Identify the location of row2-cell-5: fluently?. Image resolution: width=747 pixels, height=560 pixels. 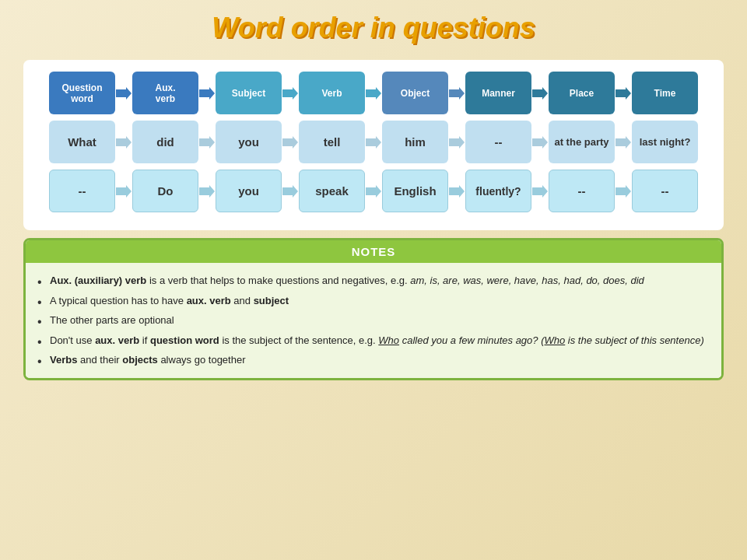
(498, 191).